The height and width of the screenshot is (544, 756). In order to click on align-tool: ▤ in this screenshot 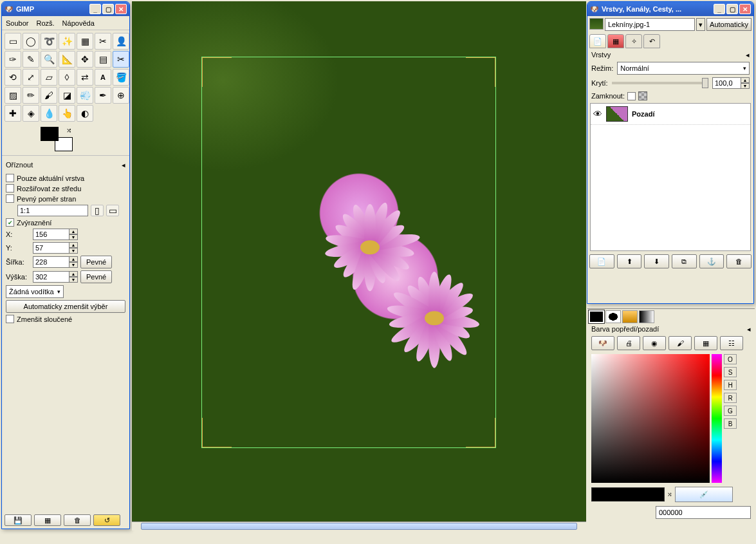, I will do `click(103, 59)`.